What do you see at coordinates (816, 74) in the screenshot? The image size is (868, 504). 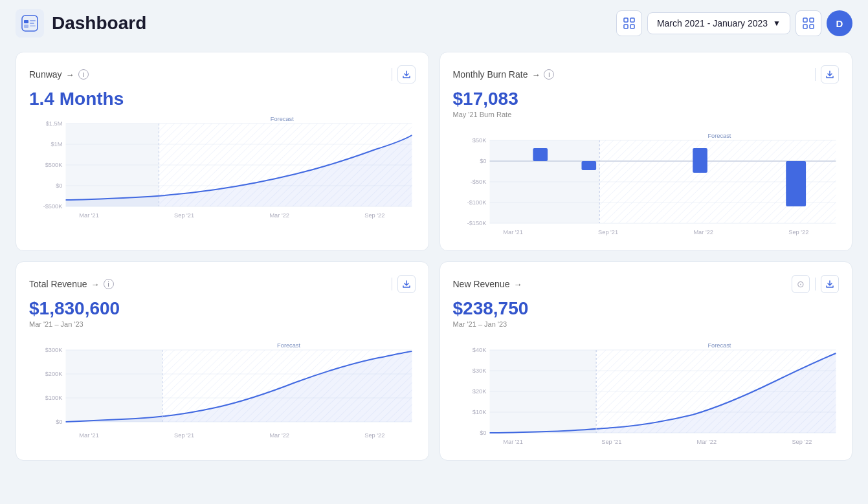 I see `burn-rate-divider` at bounding box center [816, 74].